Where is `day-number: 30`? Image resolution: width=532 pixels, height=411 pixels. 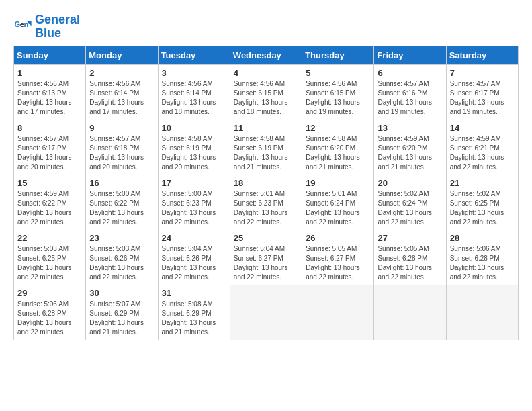 day-number: 30 is located at coordinates (122, 293).